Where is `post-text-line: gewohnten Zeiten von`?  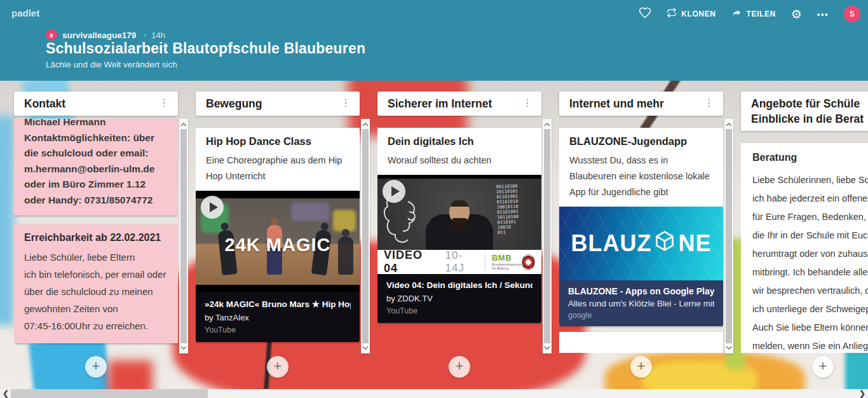 post-text-line: gewohnten Zeiten von is located at coordinates (96, 309).